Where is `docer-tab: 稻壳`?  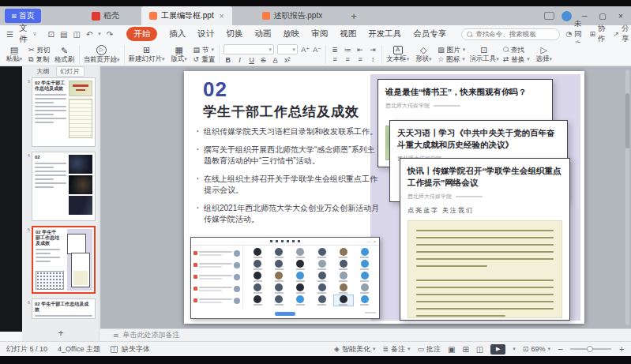
docer-tab: 稻壳 is located at coordinates (106, 16).